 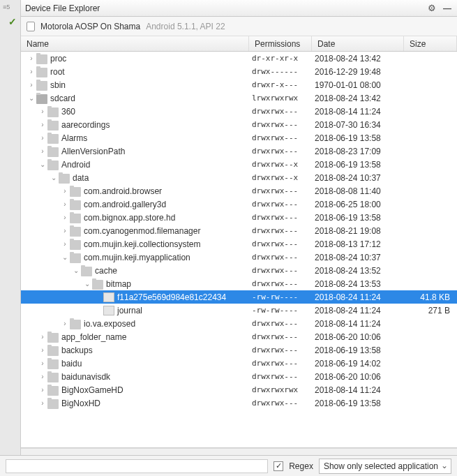 What do you see at coordinates (125, 204) in the screenshot?
I see `row-name: com.android.gallery3d` at bounding box center [125, 204].